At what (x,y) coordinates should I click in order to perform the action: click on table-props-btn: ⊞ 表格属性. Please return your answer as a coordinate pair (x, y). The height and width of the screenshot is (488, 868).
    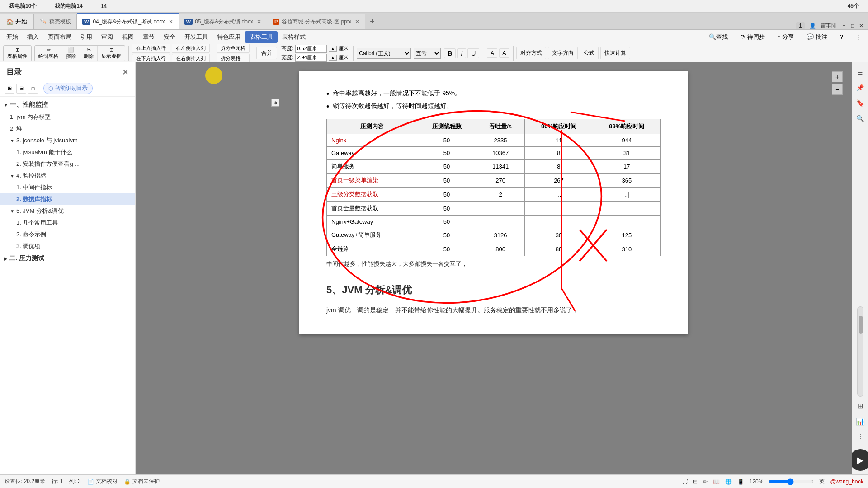
    Looking at the image, I should click on (17, 53).